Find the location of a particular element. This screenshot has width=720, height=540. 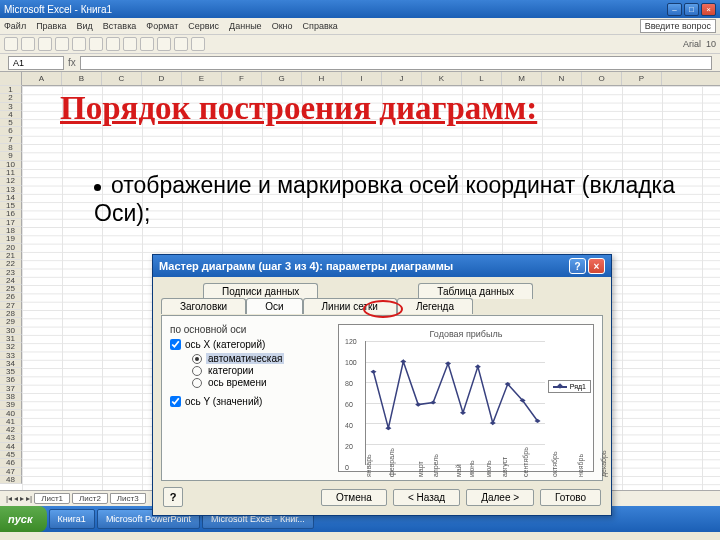

nav-next-icon: ▸ is located at coordinates (22, 498).